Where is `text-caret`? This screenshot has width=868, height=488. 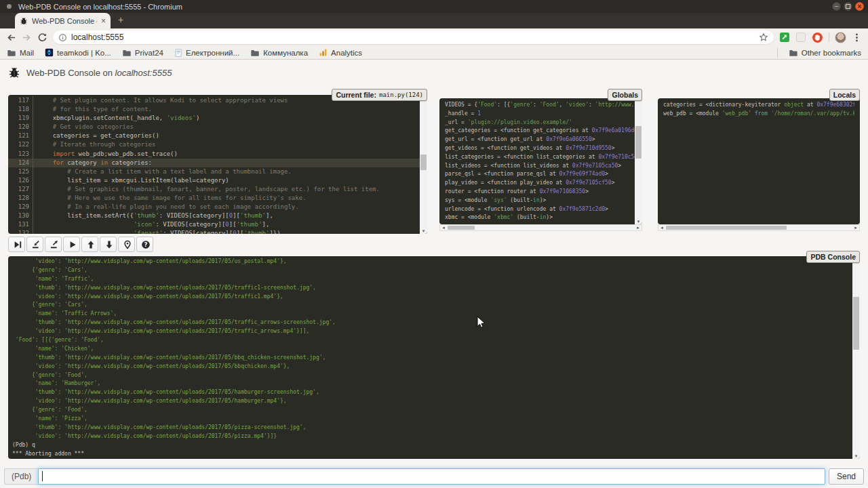 text-caret is located at coordinates (42, 476).